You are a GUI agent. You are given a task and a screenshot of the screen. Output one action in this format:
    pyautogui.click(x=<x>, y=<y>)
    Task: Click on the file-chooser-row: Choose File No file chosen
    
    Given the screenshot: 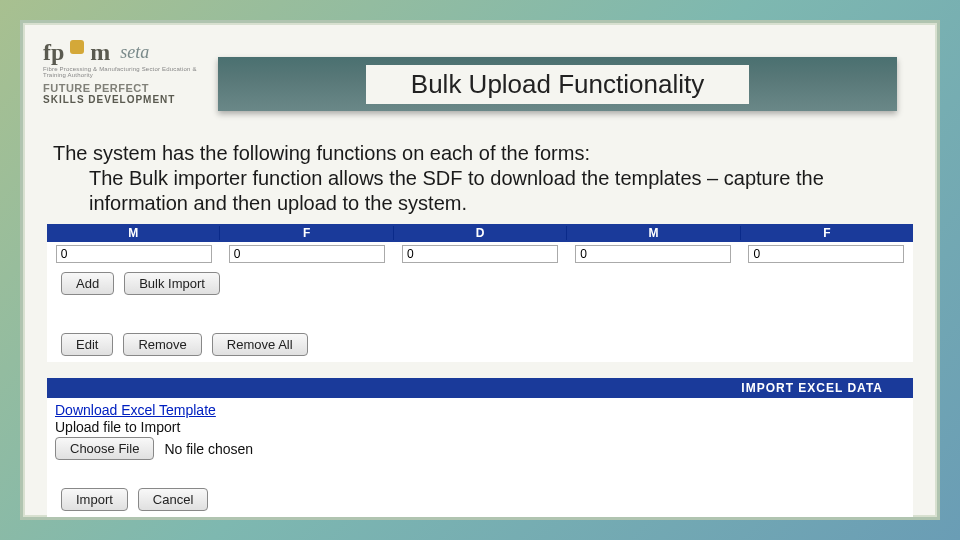 What is the action you would take?
    pyautogui.click(x=480, y=450)
    